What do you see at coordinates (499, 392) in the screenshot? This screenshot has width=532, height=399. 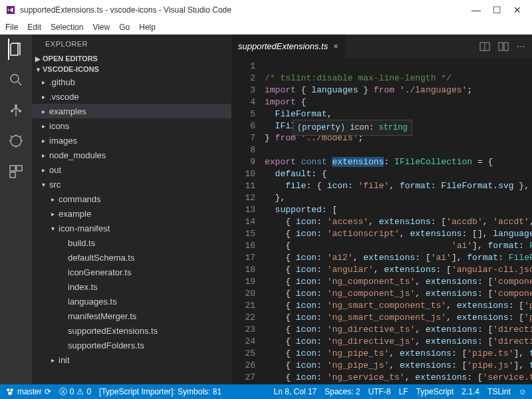 I see `tslint-status: TSLint` at bounding box center [499, 392].